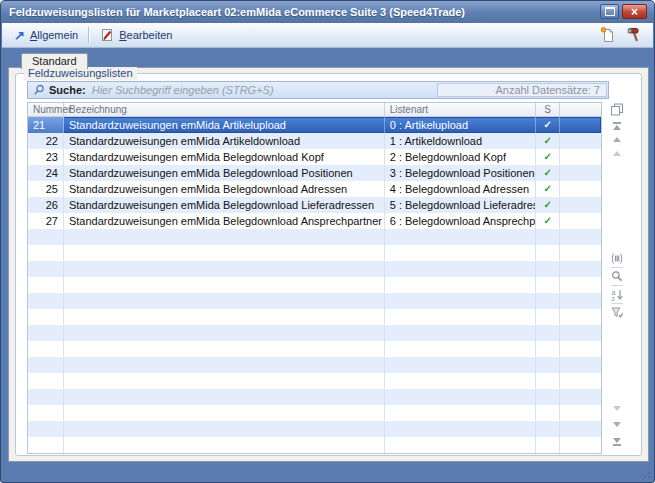 The width and height of the screenshot is (655, 483). I want to click on toolbar-right-group, so click(622, 35).